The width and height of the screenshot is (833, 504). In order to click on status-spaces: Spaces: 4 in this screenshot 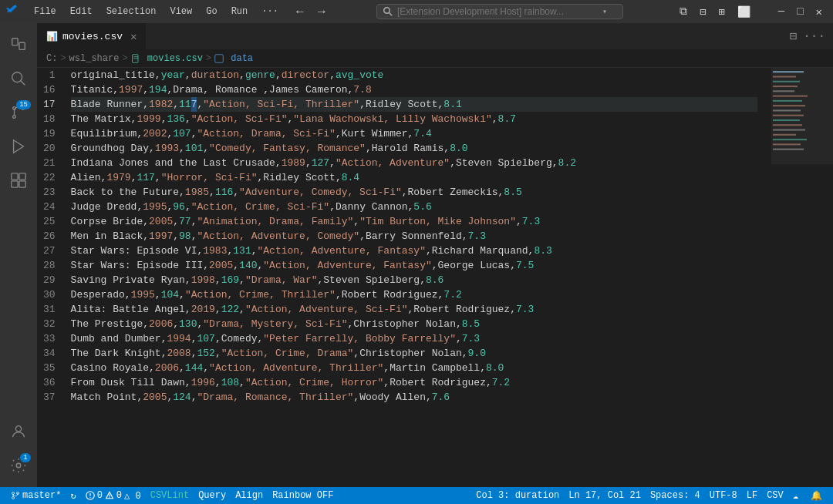, I will do `click(676, 496)`.